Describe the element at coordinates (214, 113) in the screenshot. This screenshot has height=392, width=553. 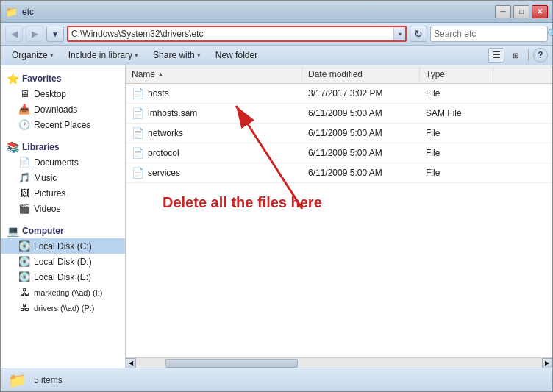
I see `file-name-lmhosts: 📄 lmhosts.sam` at that location.